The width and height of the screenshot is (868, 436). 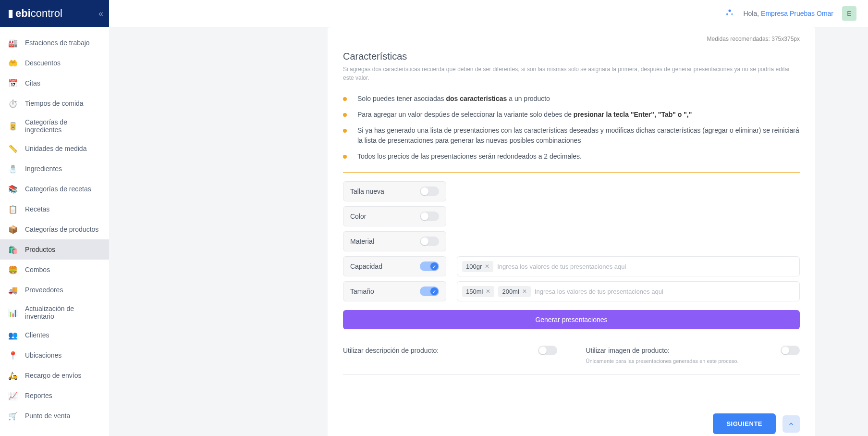 I want to click on sidebar-item-recargo-envios: 🛵Recargo de envíos, so click(x=55, y=375).